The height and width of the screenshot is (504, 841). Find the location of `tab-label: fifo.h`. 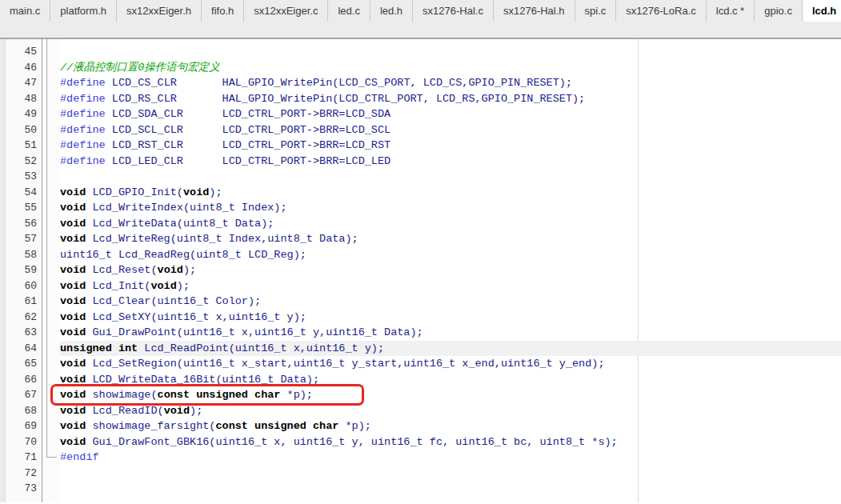

tab-label: fifo.h is located at coordinates (222, 11).